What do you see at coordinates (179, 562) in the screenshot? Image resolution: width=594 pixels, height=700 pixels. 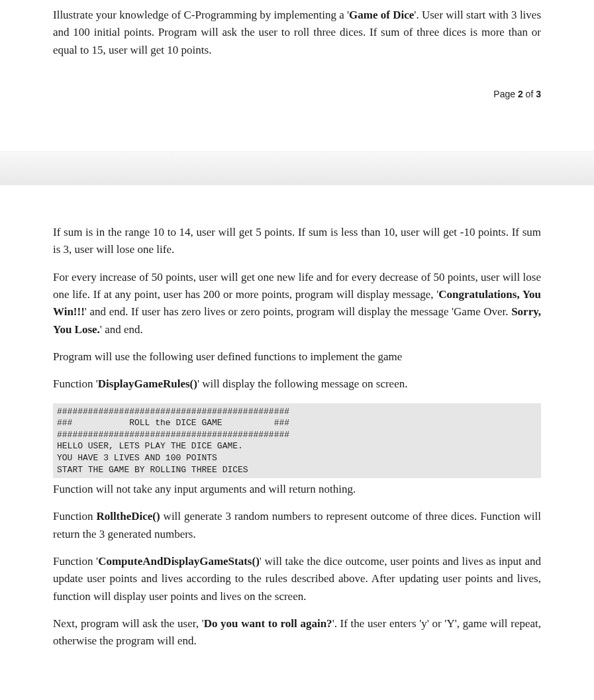 I see `text-bold-computestats: ComputeAndDisplayGameStats()` at bounding box center [179, 562].